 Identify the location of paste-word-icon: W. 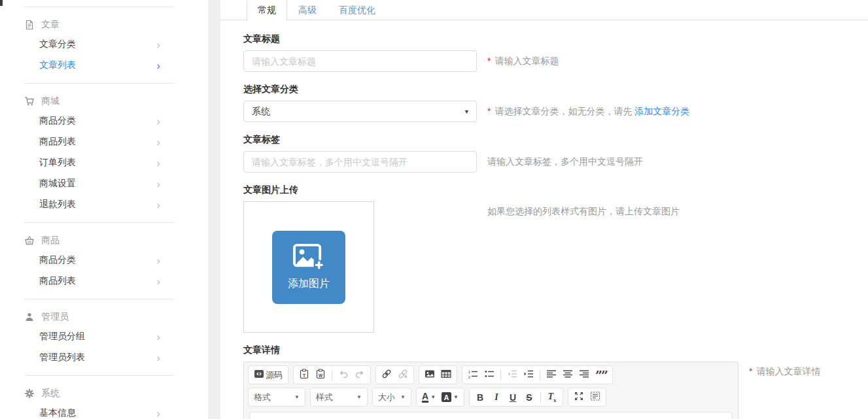
(321, 375).